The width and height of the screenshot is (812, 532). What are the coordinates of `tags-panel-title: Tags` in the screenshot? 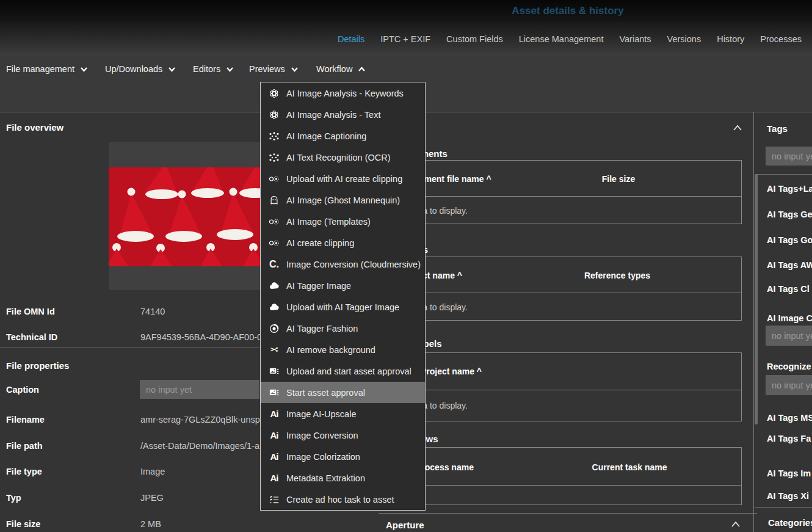 It's located at (777, 128).